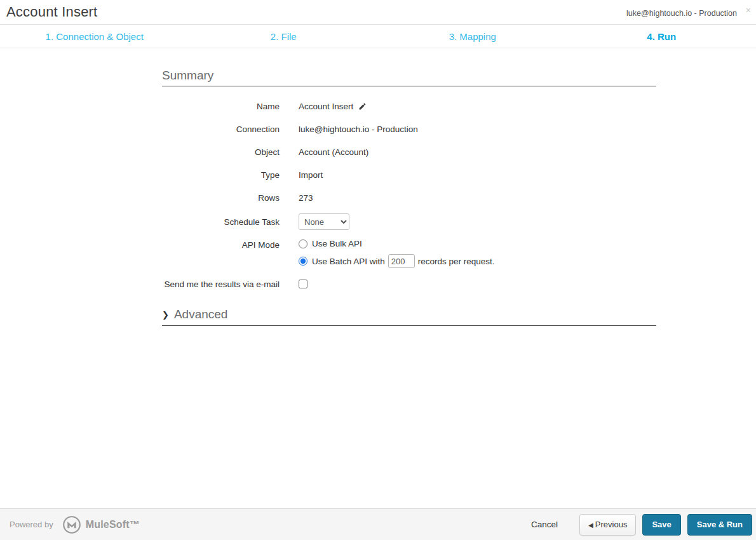 This screenshot has width=756, height=540. What do you see at coordinates (409, 129) in the screenshot?
I see `connection-row: Connection luke@hightouch.io - Productio…` at bounding box center [409, 129].